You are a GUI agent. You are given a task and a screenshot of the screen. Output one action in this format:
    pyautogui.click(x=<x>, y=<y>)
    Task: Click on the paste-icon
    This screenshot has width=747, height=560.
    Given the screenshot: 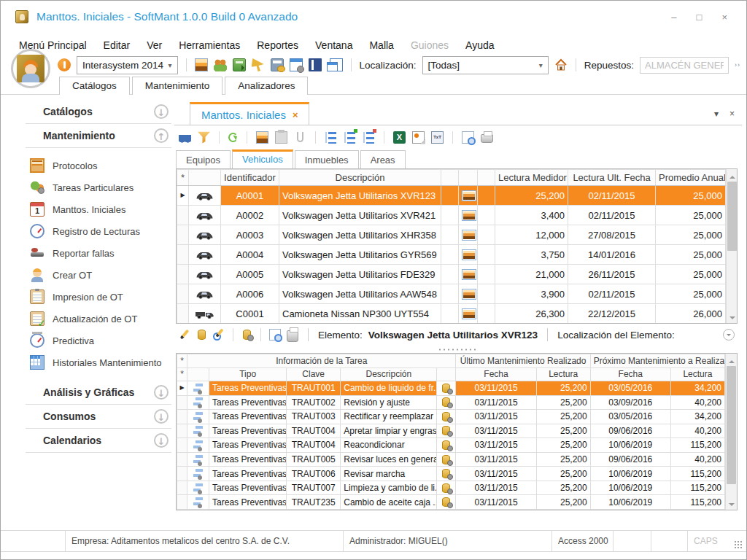 What is the action you would take?
    pyautogui.click(x=282, y=137)
    